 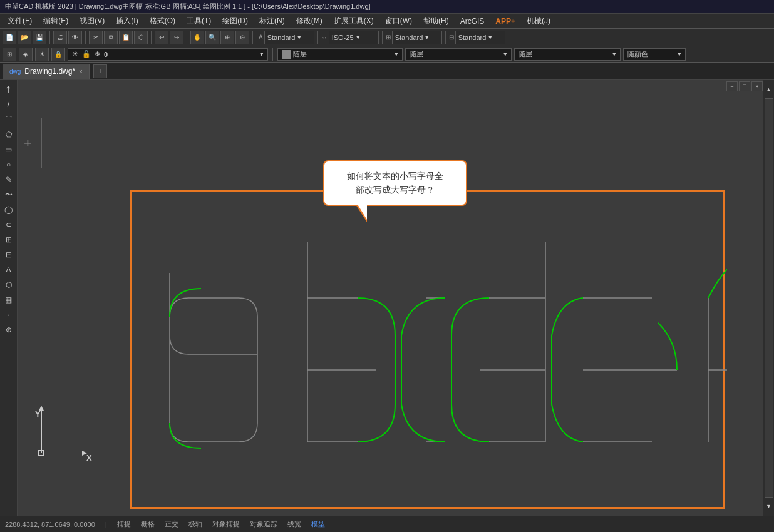 I want to click on paste-button: 📋, so click(x=126, y=38).